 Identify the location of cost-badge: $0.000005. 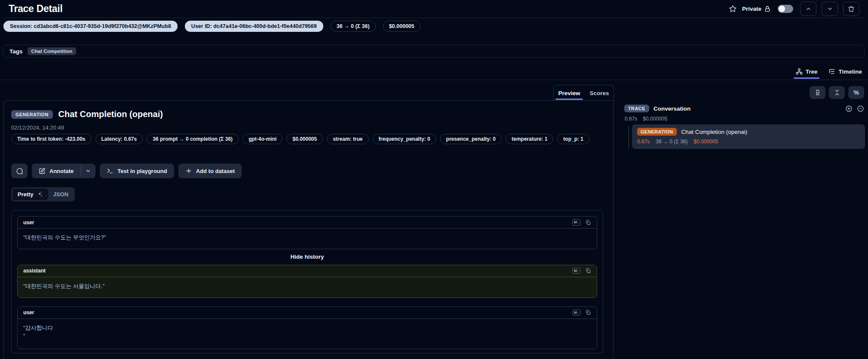
(402, 26).